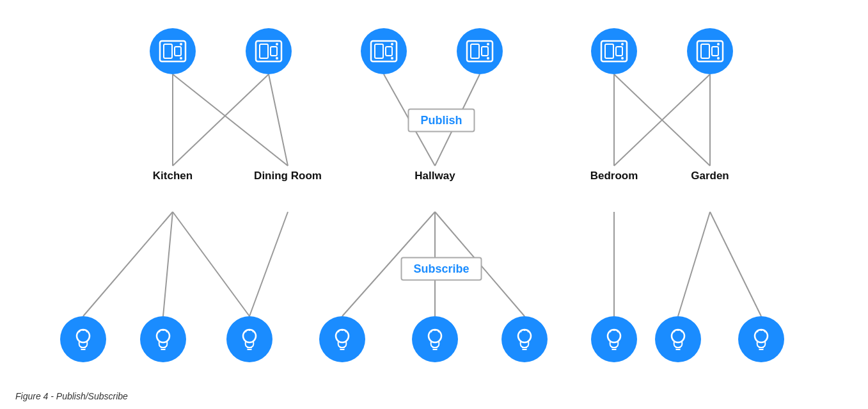  I want to click on subscribe-callout: Subscribe, so click(441, 269).